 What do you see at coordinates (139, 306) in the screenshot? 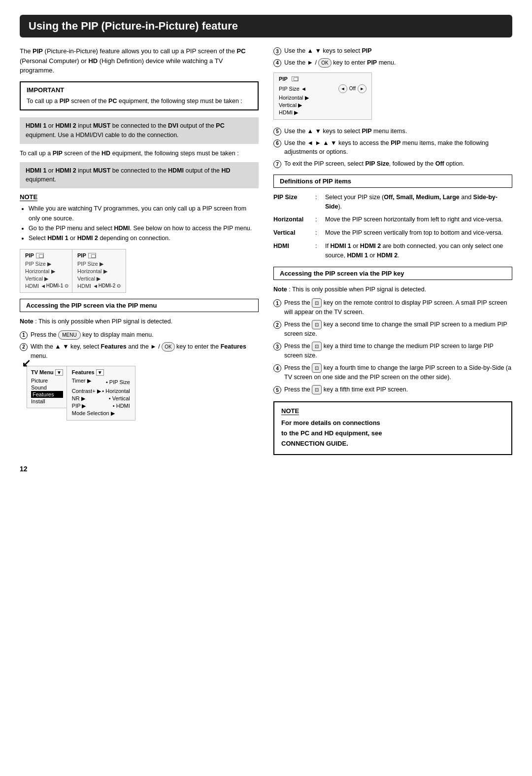
I see `pip-menu-section-header: Accessing the PIP screen via the PIP men…` at bounding box center [139, 306].